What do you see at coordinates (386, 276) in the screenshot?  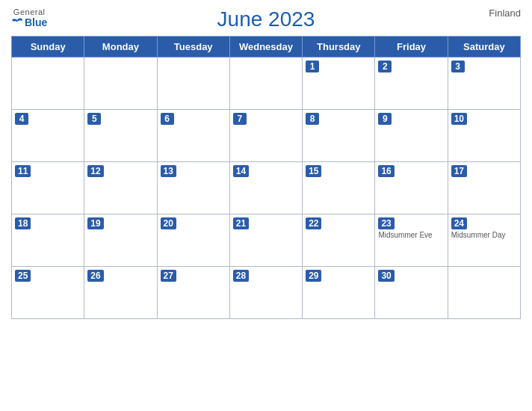 I see `day-number: 30` at bounding box center [386, 276].